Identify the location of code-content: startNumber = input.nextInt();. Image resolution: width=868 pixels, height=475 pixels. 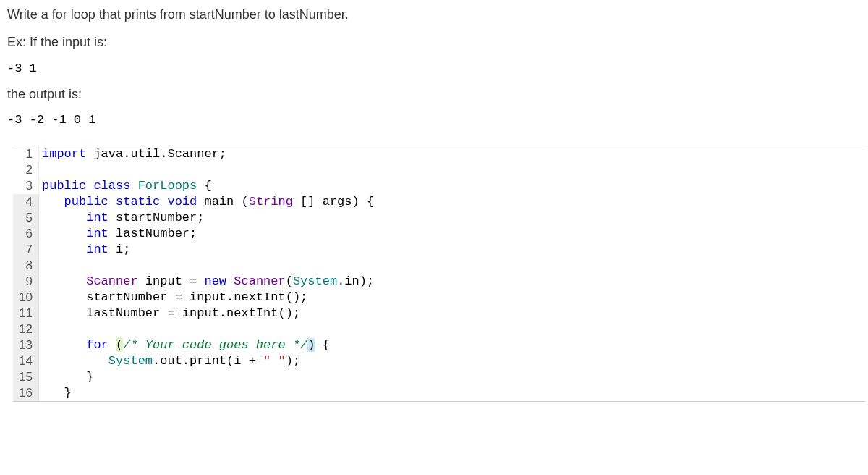
(452, 298).